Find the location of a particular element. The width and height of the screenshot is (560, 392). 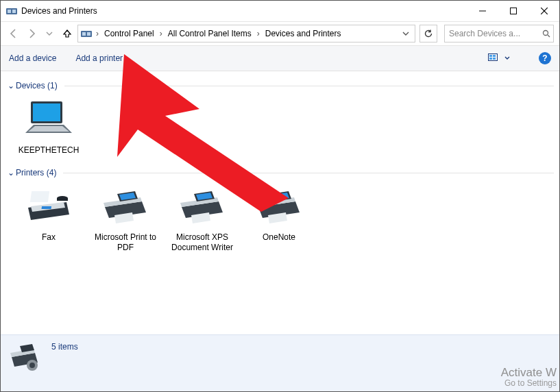

printer-item: OneNote is located at coordinates (279, 220).